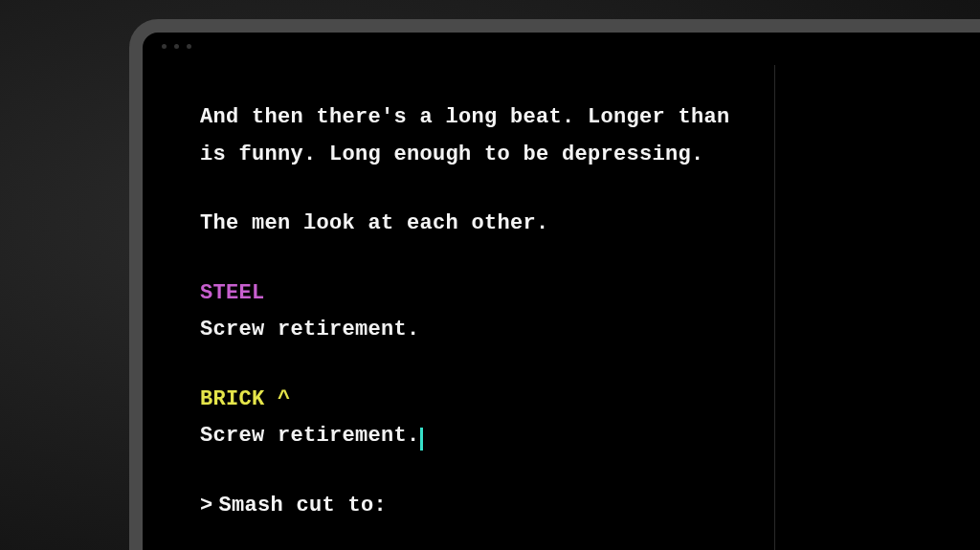  Describe the element at coordinates (233, 293) in the screenshot. I see `character-label: STEEL` at that location.